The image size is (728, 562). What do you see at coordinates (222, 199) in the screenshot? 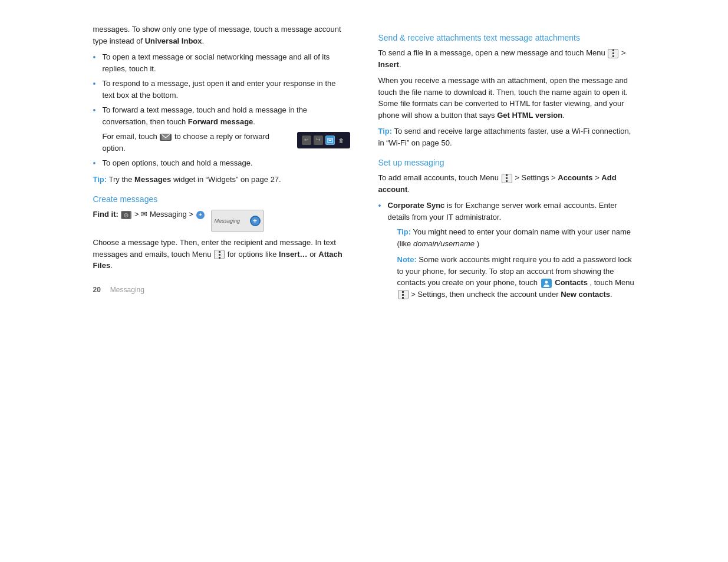
I see `create-messages-heading: Create messages` at bounding box center [222, 199].